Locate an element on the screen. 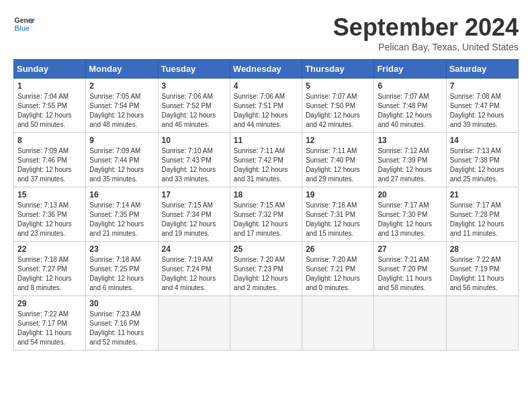 The image size is (532, 411). calendar-day: 14Sunrise: 7:13 AMSunset: 7:38 PMDayligh… is located at coordinates (482, 160).